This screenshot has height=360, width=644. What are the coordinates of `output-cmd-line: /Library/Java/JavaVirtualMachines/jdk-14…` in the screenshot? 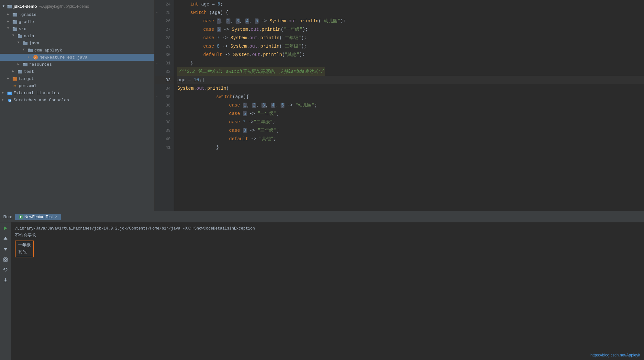 It's located at (328, 229).